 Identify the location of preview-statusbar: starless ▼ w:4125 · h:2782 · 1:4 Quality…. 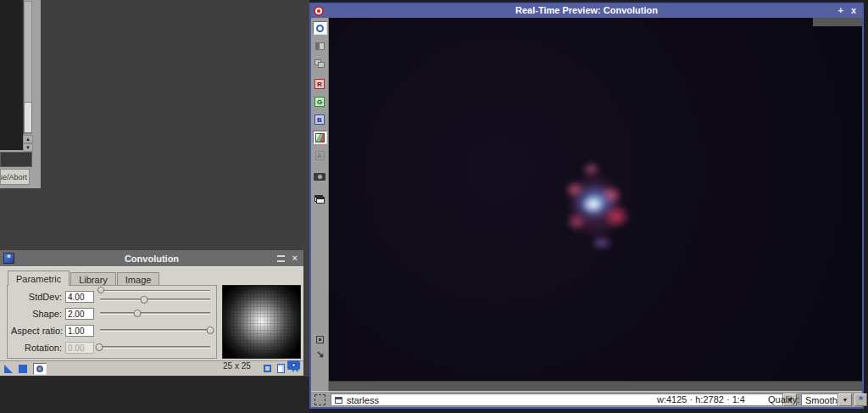
(587, 399).